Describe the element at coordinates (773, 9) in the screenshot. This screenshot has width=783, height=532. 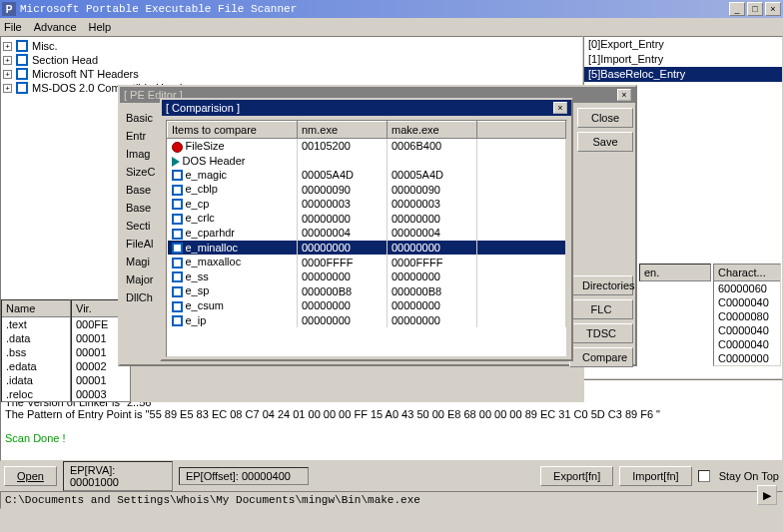
I see `close-button: ×` at that location.